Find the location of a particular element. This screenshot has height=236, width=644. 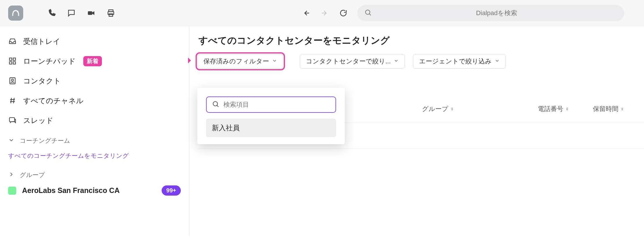

sidebar-link-monitor-all-coaching: すべてのコーチングチームをモニタリング is located at coordinates (95, 156).